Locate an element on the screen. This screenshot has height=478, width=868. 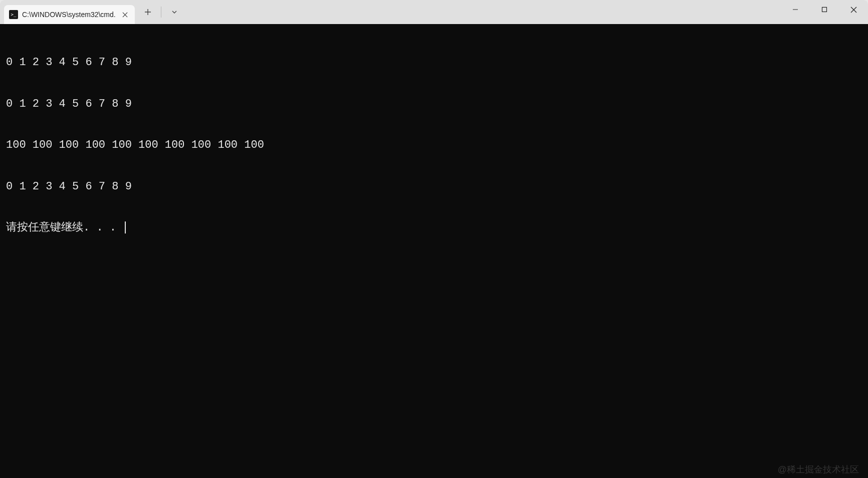
window-controls is located at coordinates (824, 12).